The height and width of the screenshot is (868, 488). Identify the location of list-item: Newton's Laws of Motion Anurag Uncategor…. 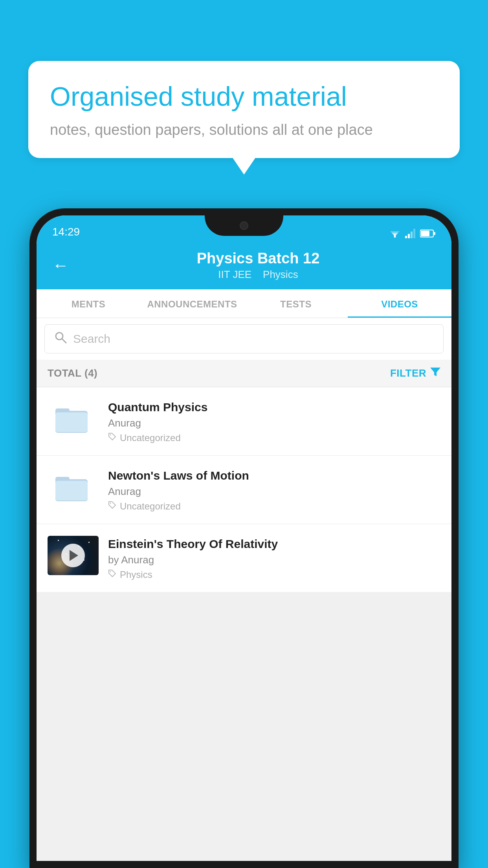
(244, 490).